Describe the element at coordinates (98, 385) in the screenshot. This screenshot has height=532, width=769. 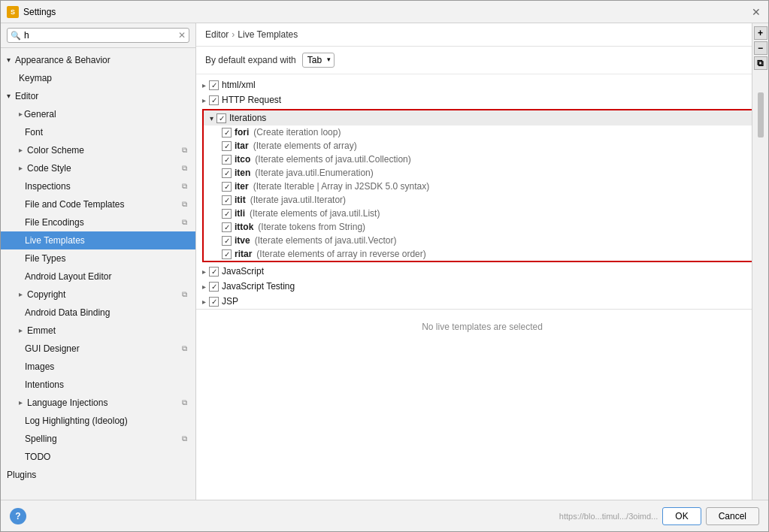
I see `sidebar-item-intentions: Intentions` at that location.